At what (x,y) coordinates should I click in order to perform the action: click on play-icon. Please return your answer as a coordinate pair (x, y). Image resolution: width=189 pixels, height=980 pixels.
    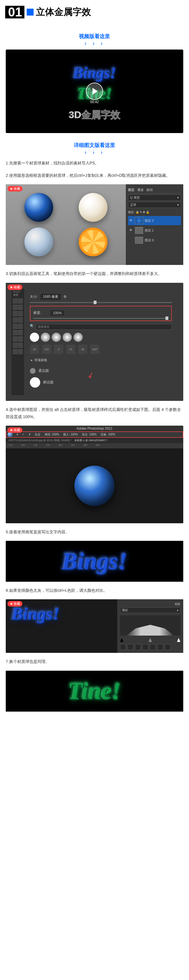
    Looking at the image, I should click on (94, 91).